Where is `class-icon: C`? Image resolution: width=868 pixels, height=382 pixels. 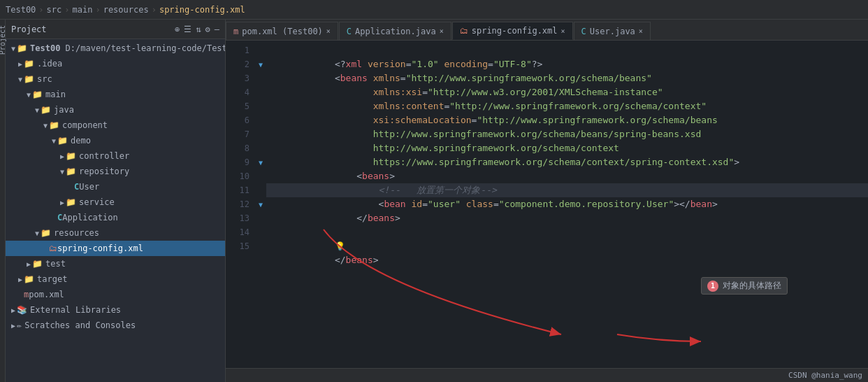 class-icon: C is located at coordinates (77, 187).